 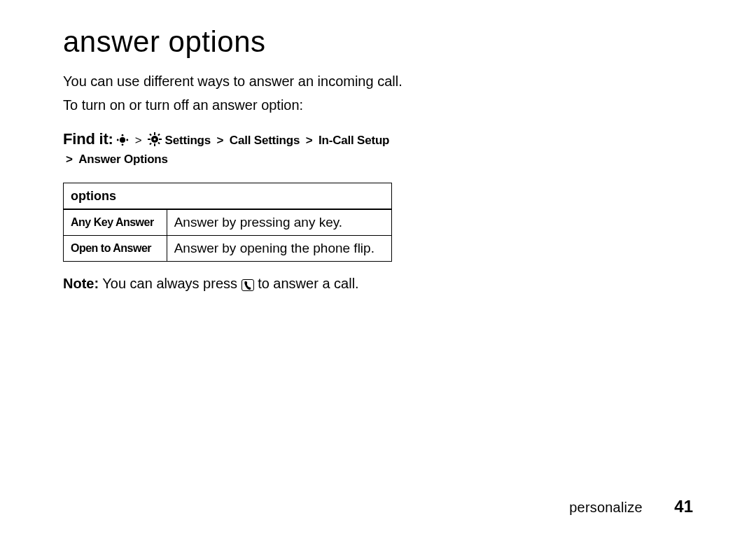 I want to click on option-key: Any Key Answer, so click(x=115, y=223).